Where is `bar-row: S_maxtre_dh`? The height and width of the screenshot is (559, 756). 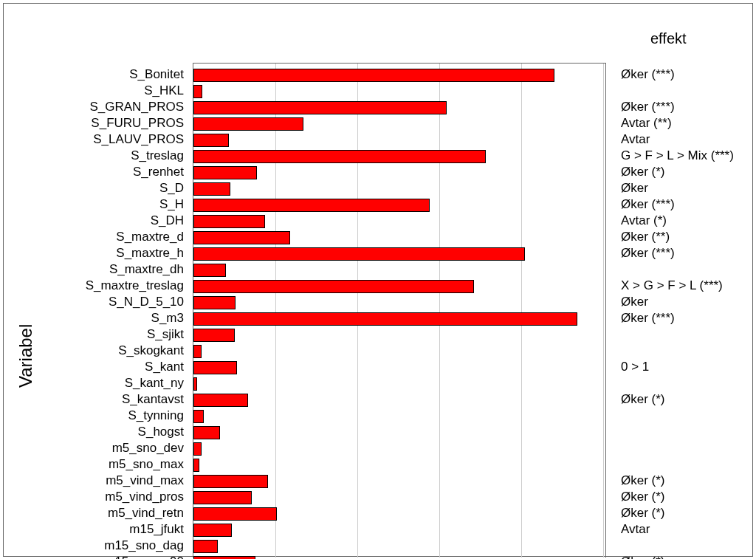
bar-row: S_maxtre_dh is located at coordinates (378, 270).